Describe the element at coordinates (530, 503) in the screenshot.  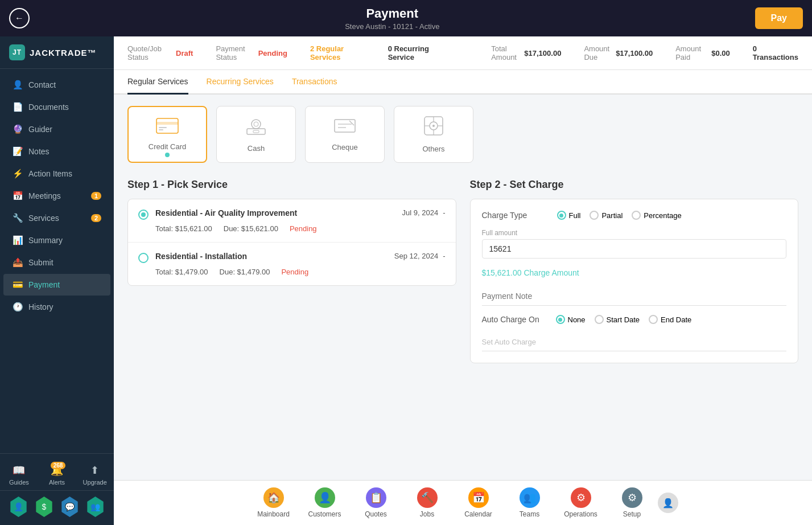
I see `nav-teams: 👥 Teams` at that location.